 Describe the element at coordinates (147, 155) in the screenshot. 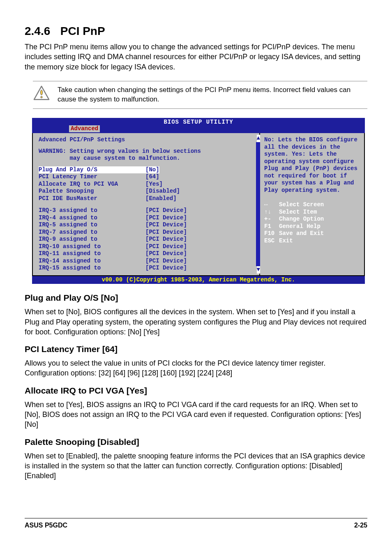

I see `bios-warning: WARNING: Setting wrong values in below s…` at that location.